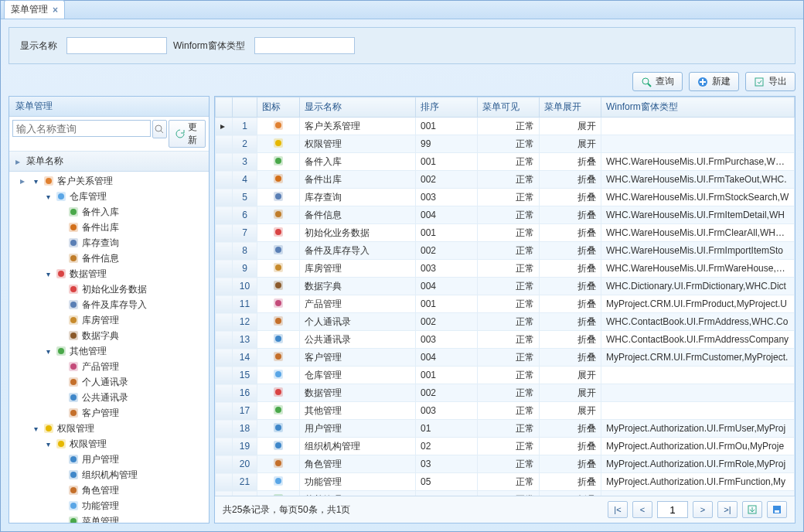 This screenshot has width=804, height=532. I want to click on tree-node: 库房管理, so click(109, 320).